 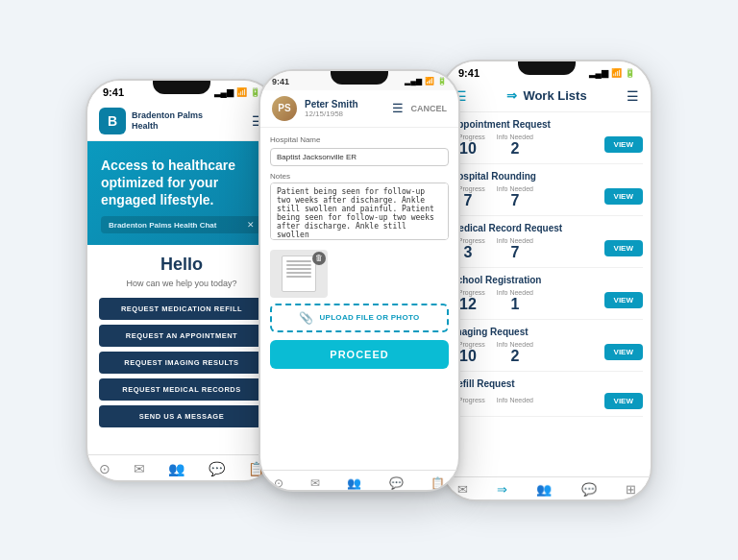 What do you see at coordinates (547, 197) in the screenshot?
I see `worklist-item-stats: In Progress 7 Info Needed 7 VIEW` at bounding box center [547, 197].